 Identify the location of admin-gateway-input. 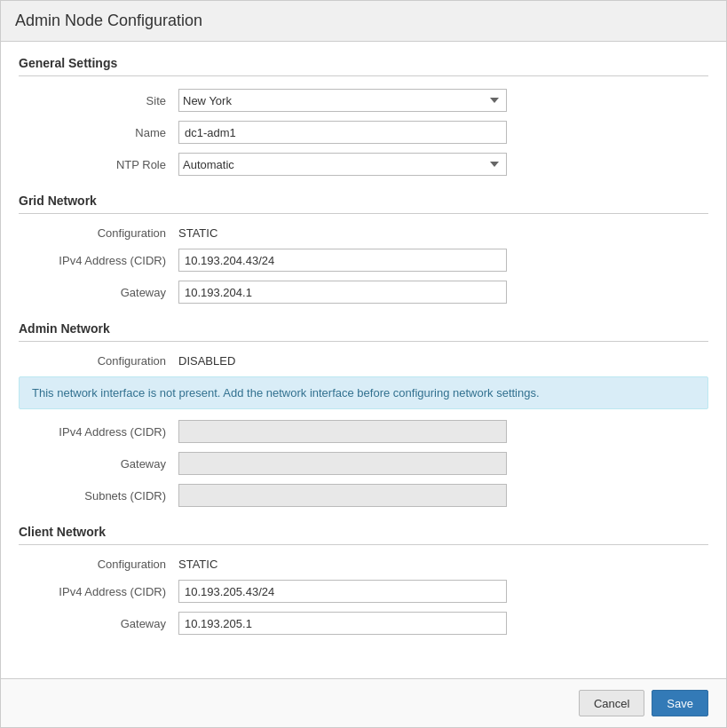
(343, 463).